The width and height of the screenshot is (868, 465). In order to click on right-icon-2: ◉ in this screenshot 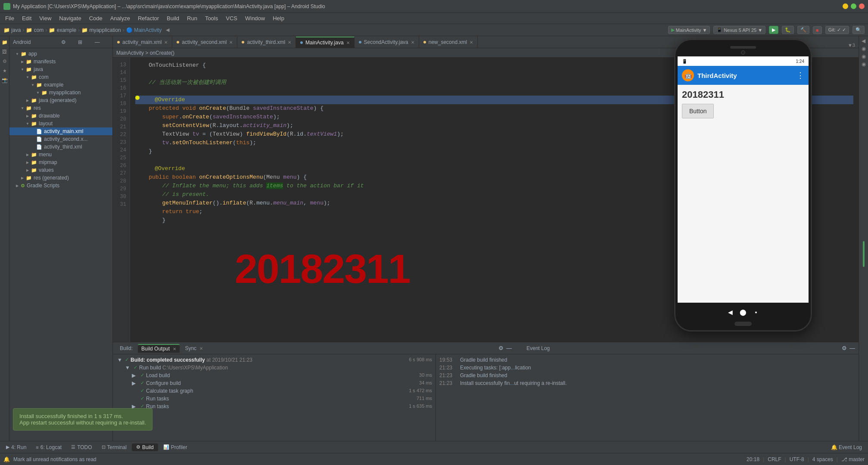, I will do `click(864, 49)`.